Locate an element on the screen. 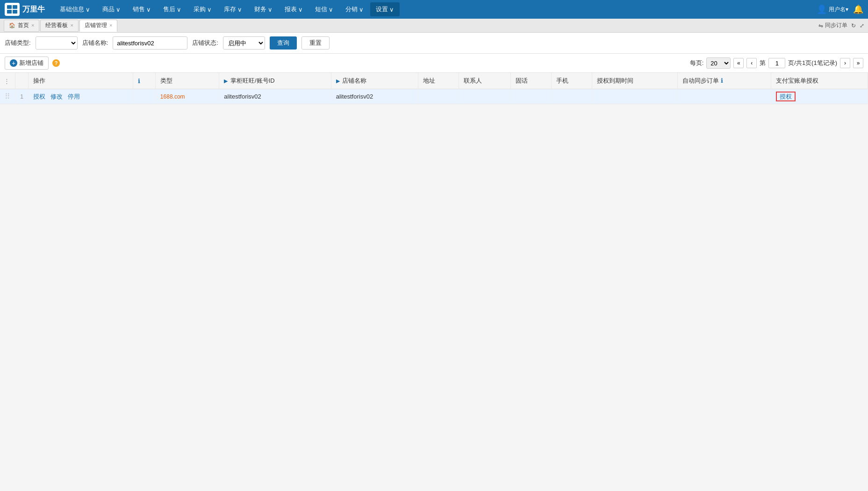 The height and width of the screenshot is (491, 868). nav-item-kucun: 库存 ∨ is located at coordinates (233, 9).